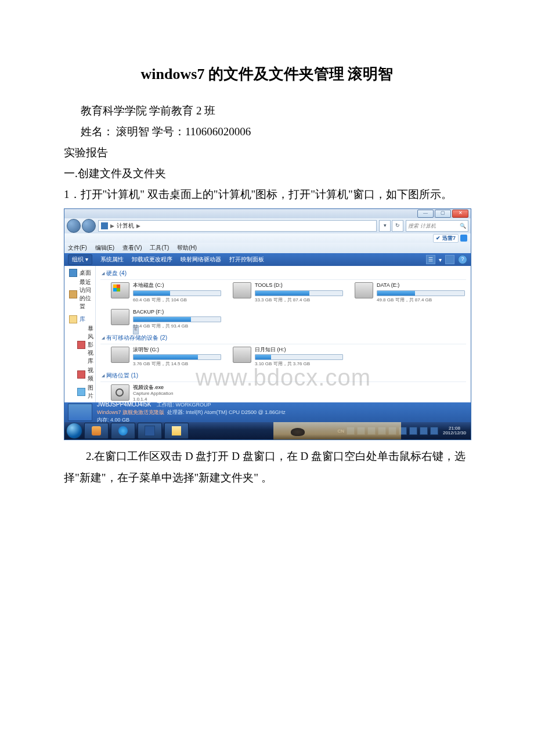 This screenshot has height=756, width=534. I want to click on address-bar: ▶ 计算机 ▶, so click(237, 226).